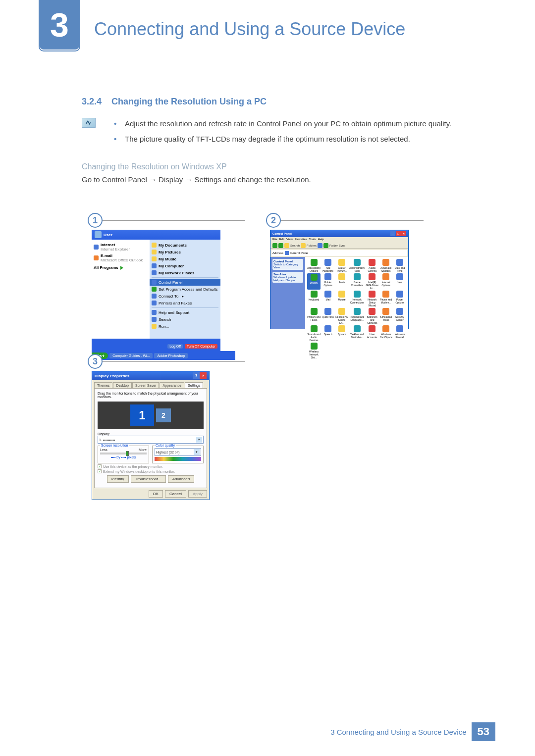 The width and height of the screenshot is (535, 756). Describe the element at coordinates (151, 415) in the screenshot. I see `monitor-arrangement: 1 2` at that location.